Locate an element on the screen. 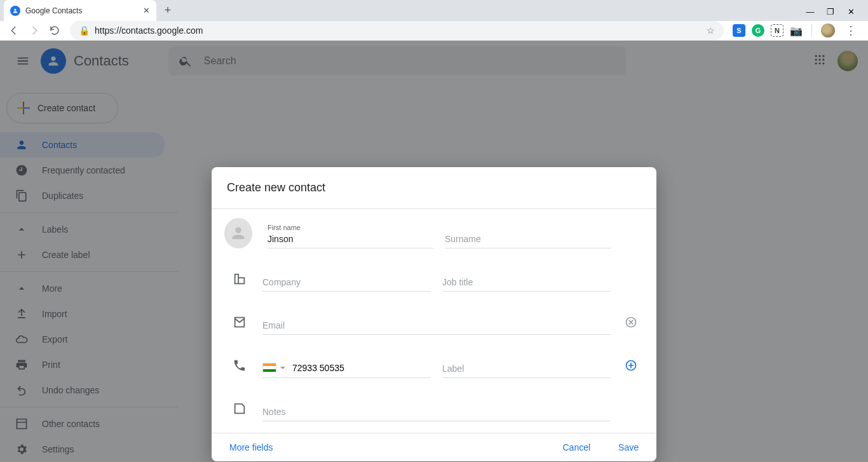 This screenshot has width=868, height=462. jobtitle-input is located at coordinates (526, 283).